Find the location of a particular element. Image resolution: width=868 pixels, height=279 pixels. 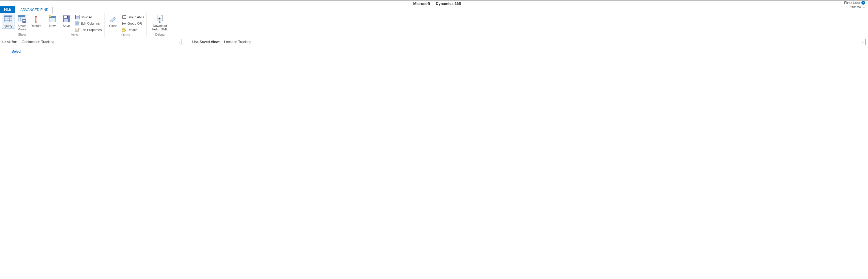

use-saved-view-label: Use Saved View: is located at coordinates (206, 42).